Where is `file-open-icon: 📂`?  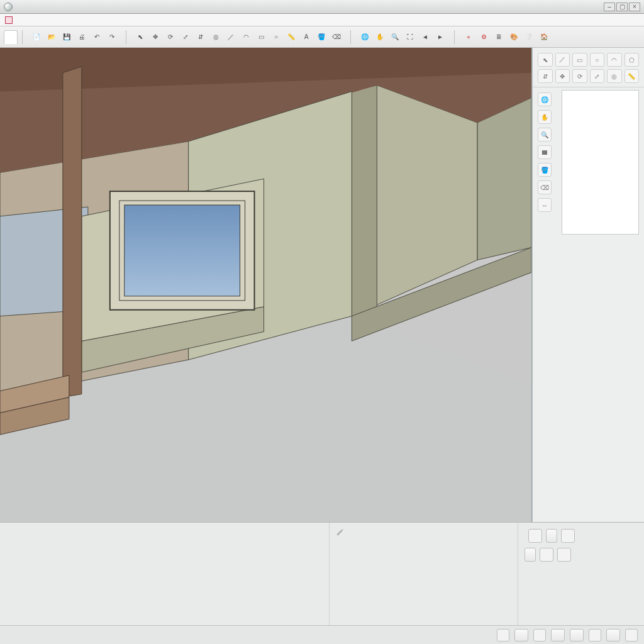
file-open-icon: 📂 is located at coordinates (52, 37).